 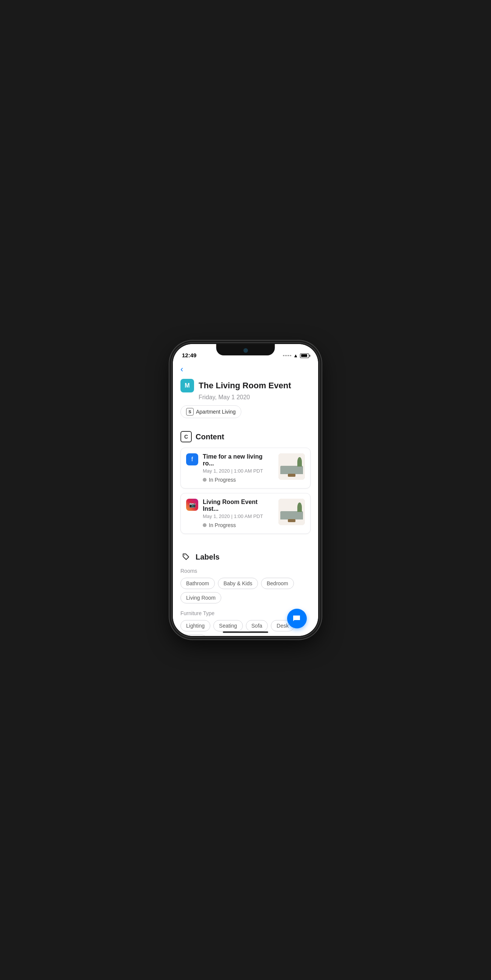 I want to click on card-date-2: May 1, 2020 | 1:00 AM PDT, so click(x=238, y=517).